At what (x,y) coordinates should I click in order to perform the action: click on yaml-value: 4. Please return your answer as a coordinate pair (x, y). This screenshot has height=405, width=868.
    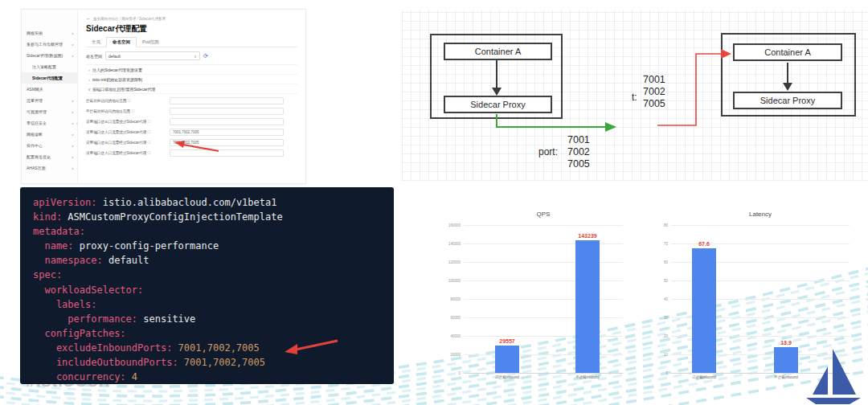
    Looking at the image, I should click on (132, 377).